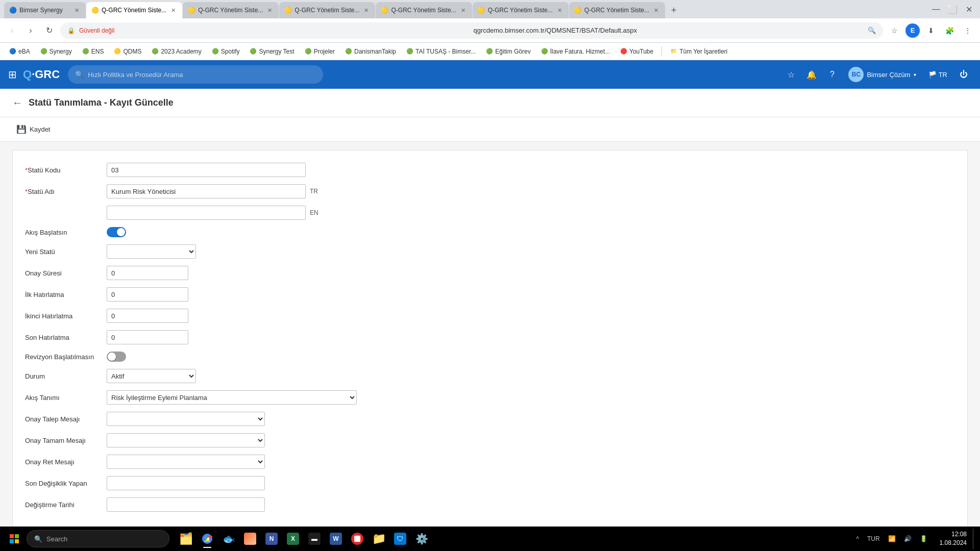 The width and height of the screenshot is (980, 551). Describe the element at coordinates (521, 10) in the screenshot. I see `tab-qgrc-5: 🟡 Q-GRC Yönetim Siste... ✕` at that location.